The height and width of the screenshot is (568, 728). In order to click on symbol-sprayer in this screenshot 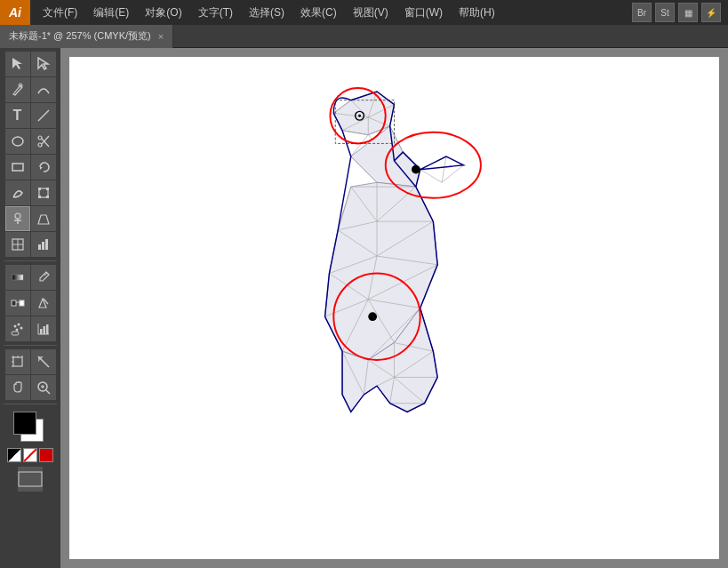, I will do `click(18, 329)`.